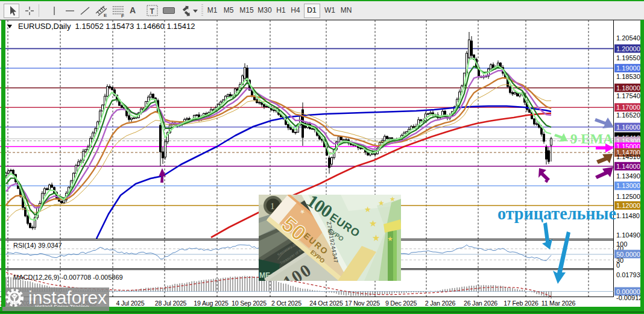 The width and height of the screenshot is (644, 314). Describe the element at coordinates (68, 277) in the screenshot. I see `svg-text:MACD(12,26,9) -0.007708 -0.005: MACD(12,26,9) -0.007708 -0.005869` at that location.